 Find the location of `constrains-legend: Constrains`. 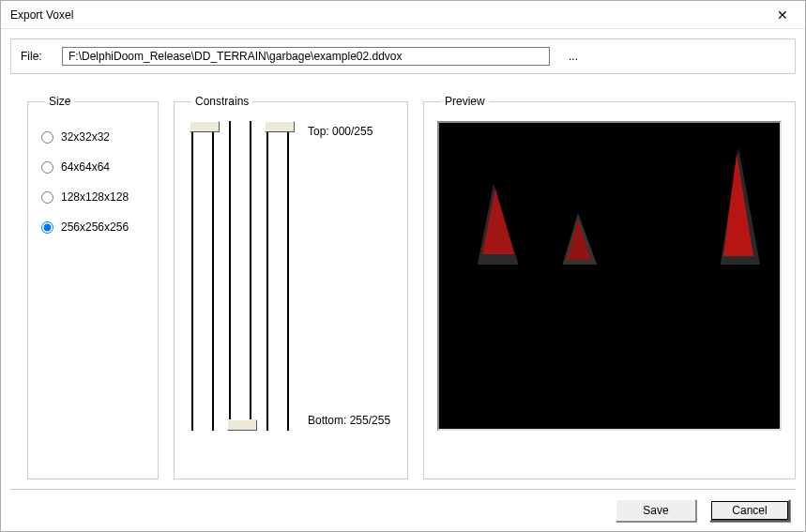

constrains-legend: Constrains is located at coordinates (221, 101).